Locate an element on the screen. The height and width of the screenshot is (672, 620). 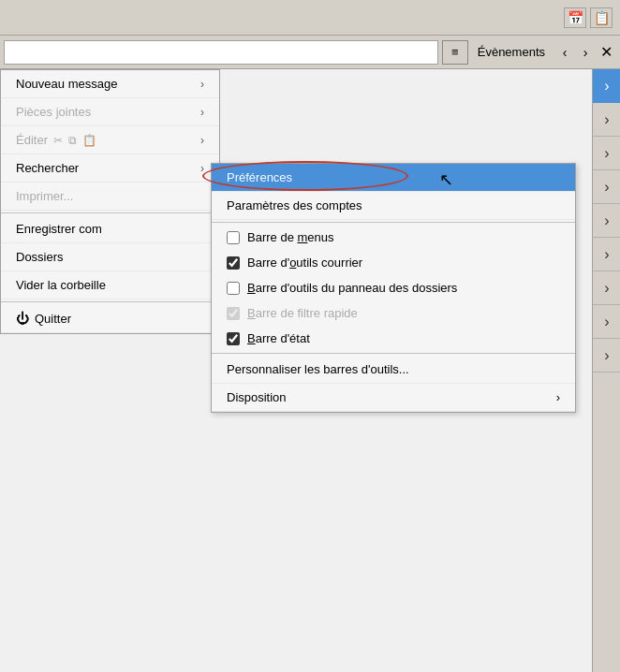
menu-item-vider-corbeille: Vider la corbeille is located at coordinates (111, 285).